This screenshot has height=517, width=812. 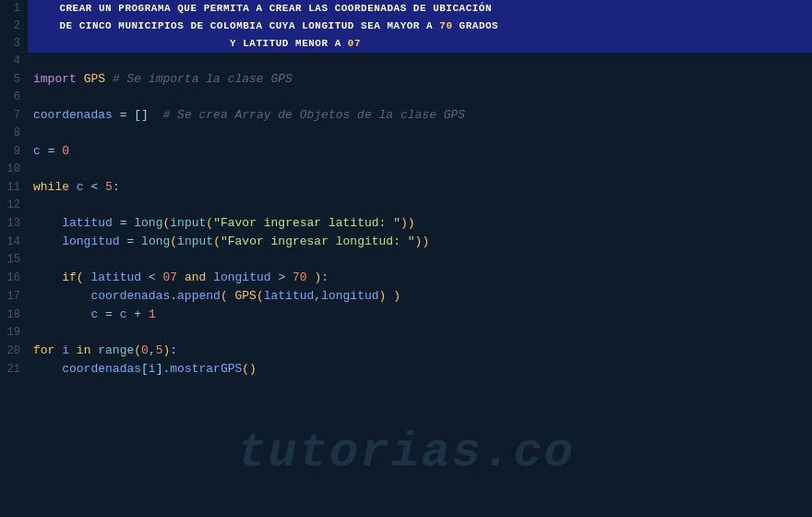 What do you see at coordinates (420, 151) in the screenshot?
I see `line-content-9: c = 0` at bounding box center [420, 151].